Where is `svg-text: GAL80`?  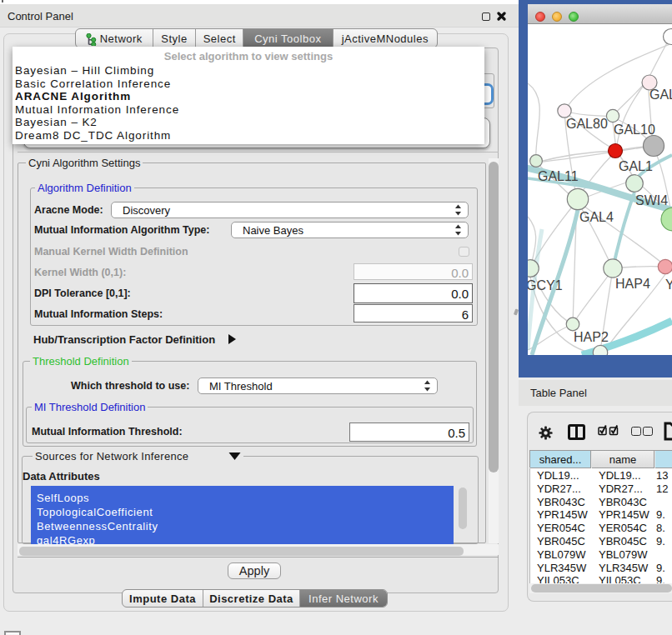
svg-text: GAL80 is located at coordinates (587, 123).